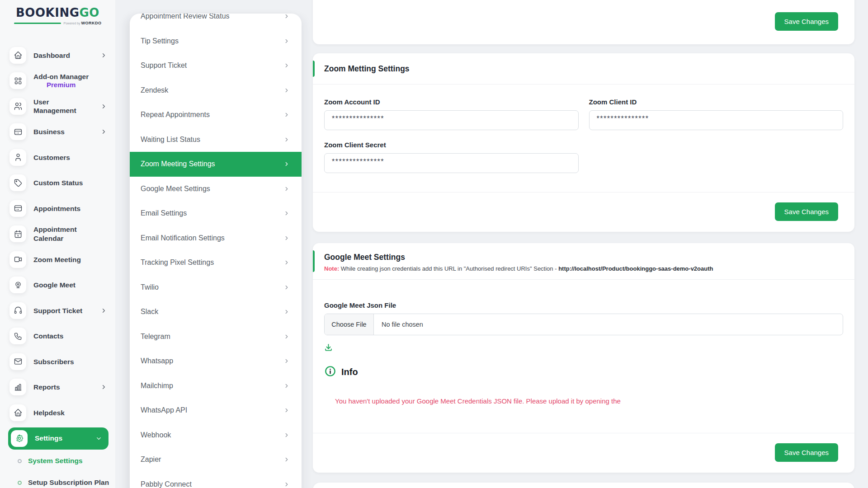 This screenshot has height=488, width=868. I want to click on settings-menu-item-label: Zapier, so click(151, 460).